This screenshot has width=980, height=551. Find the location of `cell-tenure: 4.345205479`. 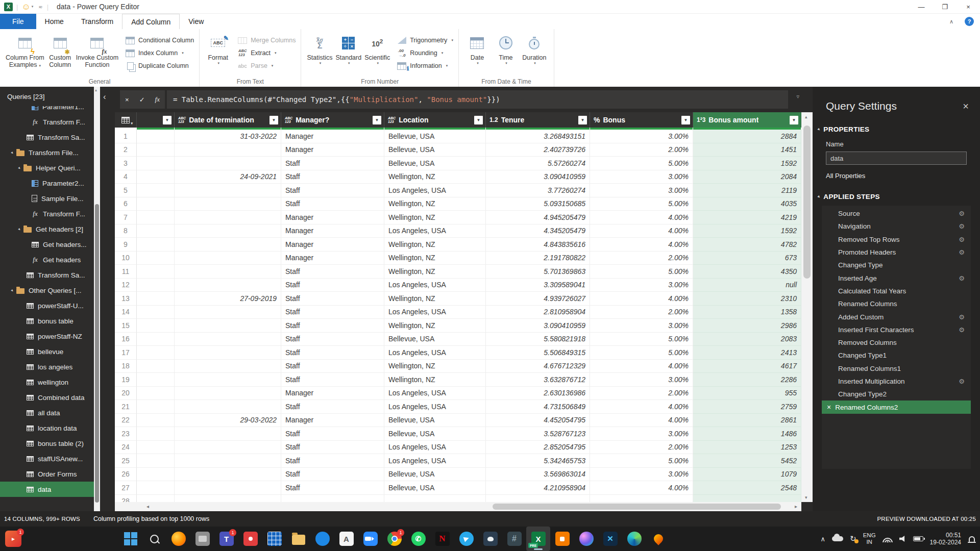

cell-tenure: 4.345205479 is located at coordinates (538, 232).